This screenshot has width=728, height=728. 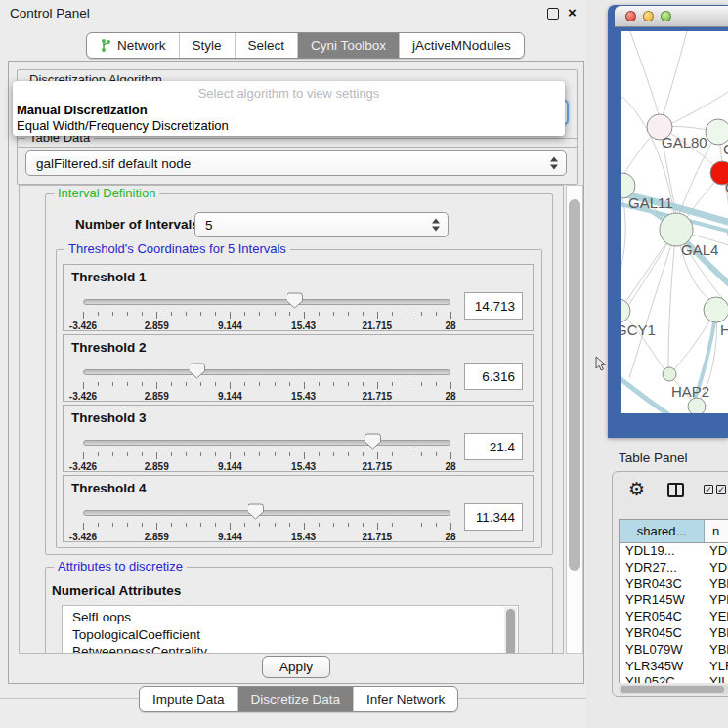 I want to click on cell-shared-name: YPR145W, so click(x=663, y=600).